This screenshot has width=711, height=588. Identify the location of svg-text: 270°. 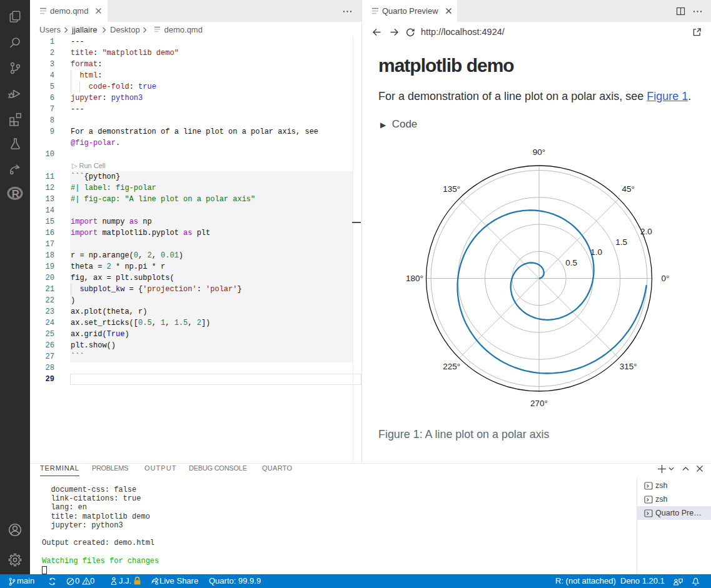
(539, 404).